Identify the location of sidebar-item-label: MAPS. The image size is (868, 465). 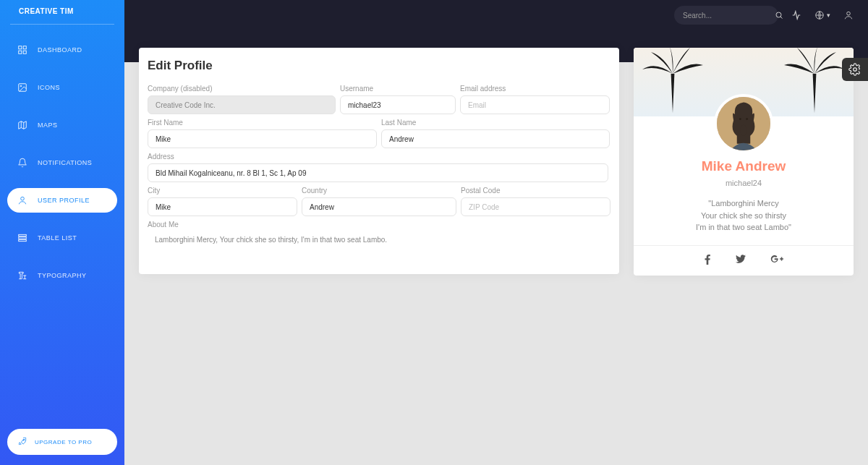
(48, 125).